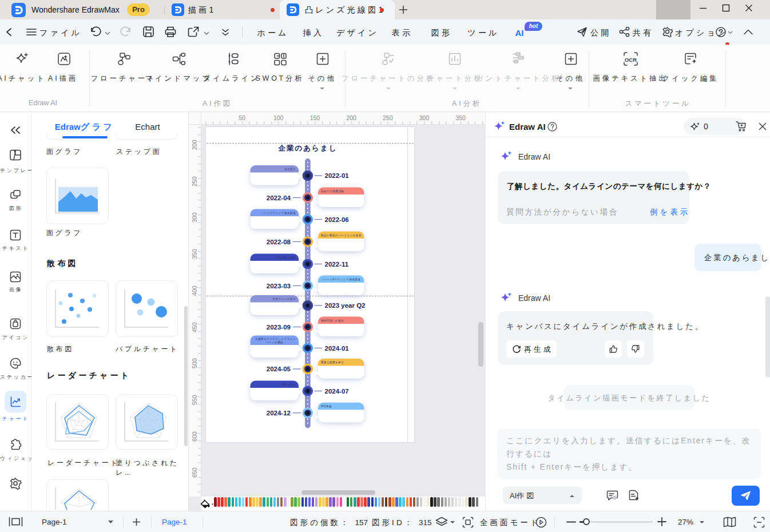 This screenshot has height=532, width=770. What do you see at coordinates (284, 299) in the screenshot?
I see `svg-text: 生産ラインの拡大` at bounding box center [284, 299].